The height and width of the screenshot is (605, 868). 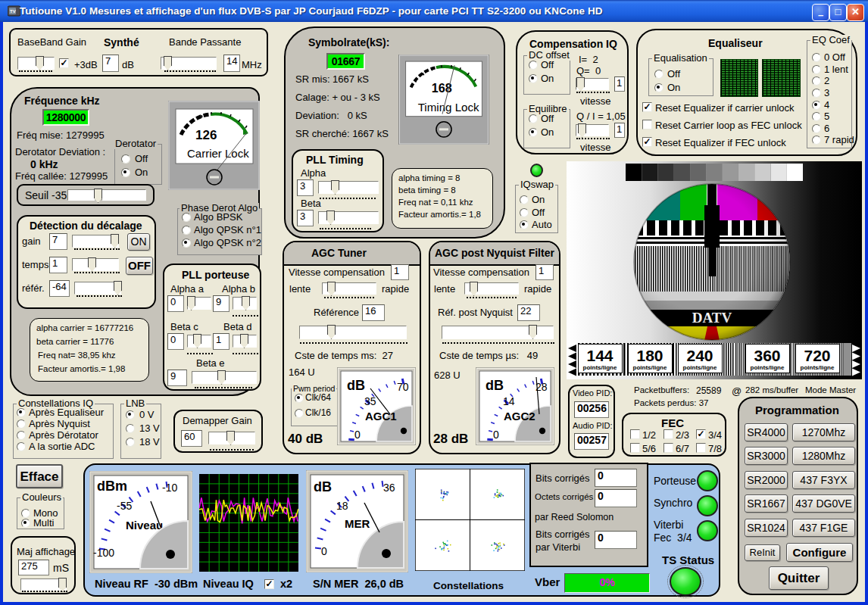 I want to click on svg-text: TV, so click(x=13, y=11).